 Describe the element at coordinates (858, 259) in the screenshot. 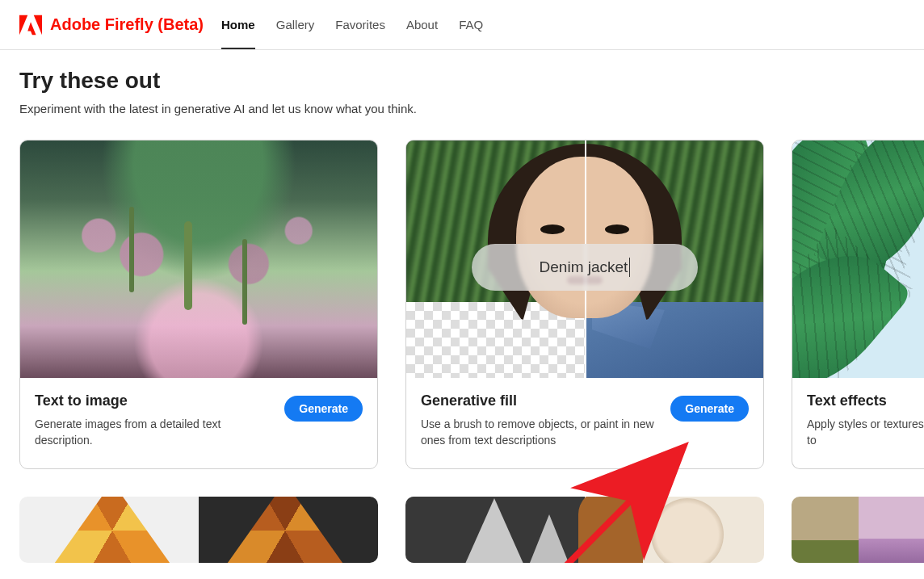

I see `card-text-effects-thumbnail` at that location.